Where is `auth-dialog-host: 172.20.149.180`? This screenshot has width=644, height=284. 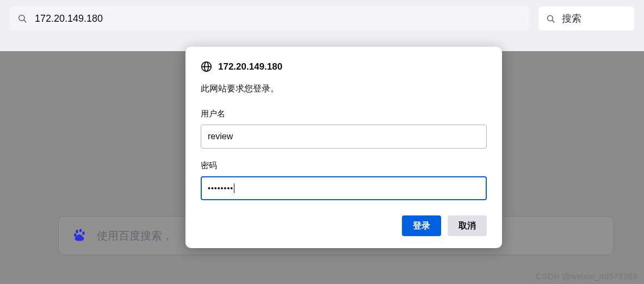
auth-dialog-host: 172.20.149.180 is located at coordinates (250, 67).